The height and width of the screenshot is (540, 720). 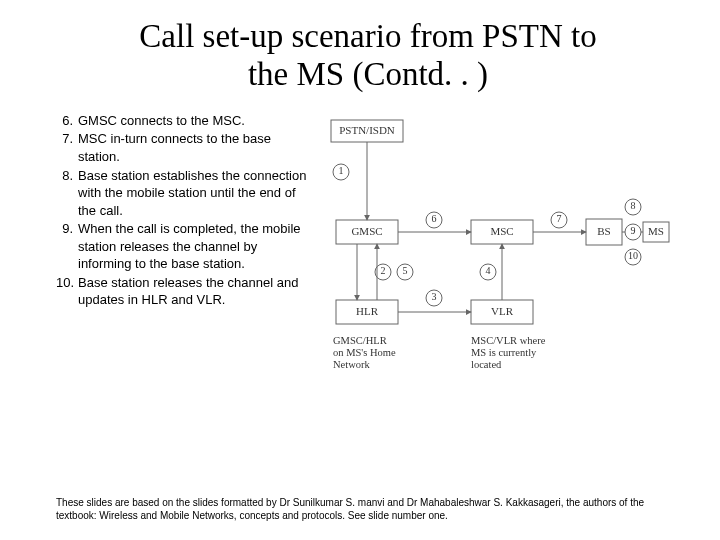 I want to click on box-pstn: PSTN/ISDN, so click(x=367, y=129).